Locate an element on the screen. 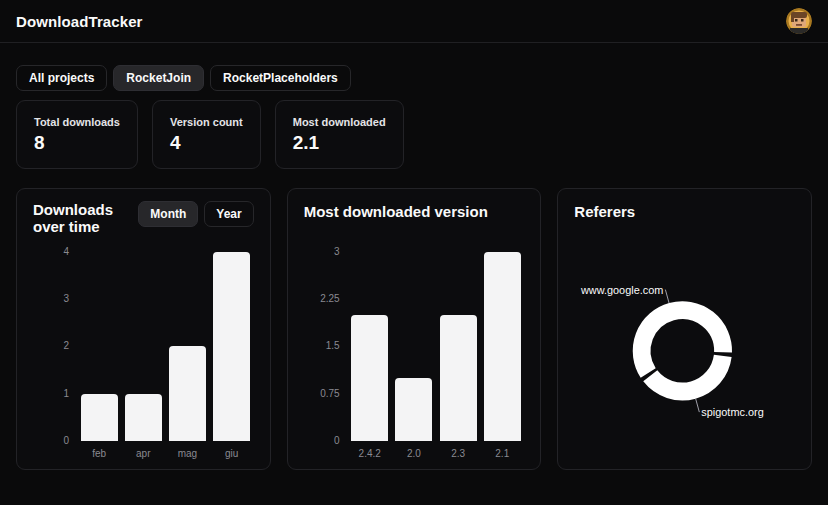  x-axis: 2.4.22.02.32.1 is located at coordinates (436, 450).